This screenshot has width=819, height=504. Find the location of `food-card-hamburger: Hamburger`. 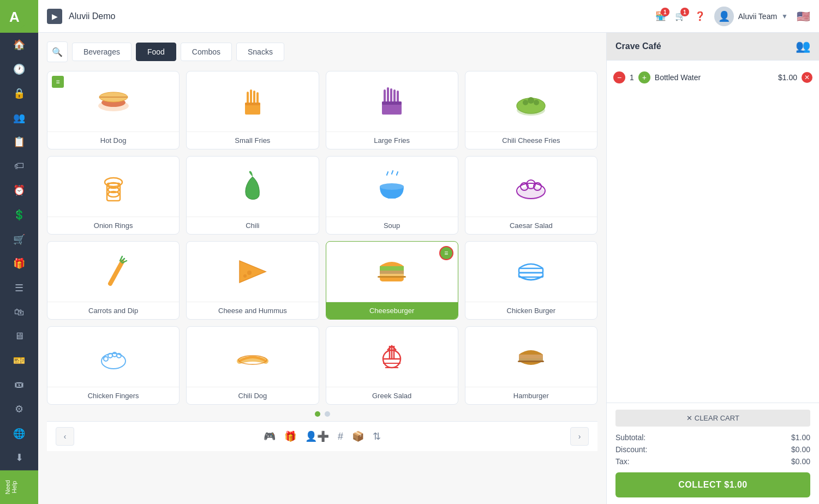

food-card-hamburger: Hamburger is located at coordinates (531, 365).